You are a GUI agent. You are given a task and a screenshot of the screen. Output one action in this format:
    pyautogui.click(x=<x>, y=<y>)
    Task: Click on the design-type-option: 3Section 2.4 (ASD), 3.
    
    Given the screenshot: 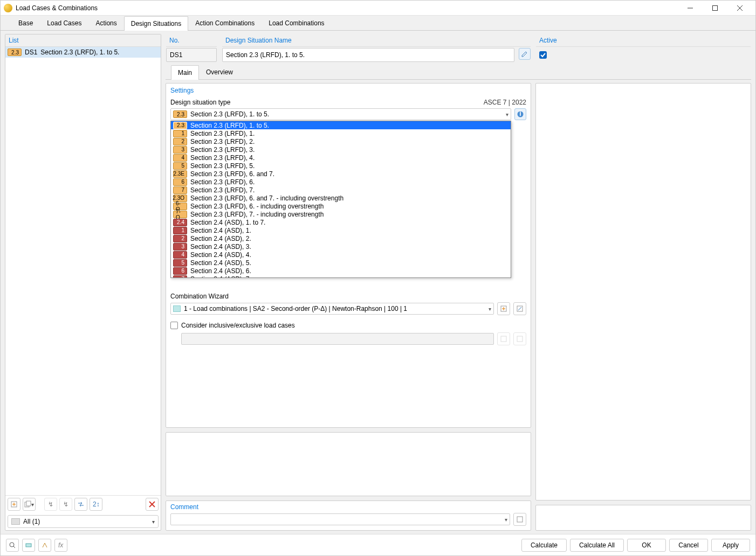 What is the action you would take?
    pyautogui.click(x=341, y=247)
    